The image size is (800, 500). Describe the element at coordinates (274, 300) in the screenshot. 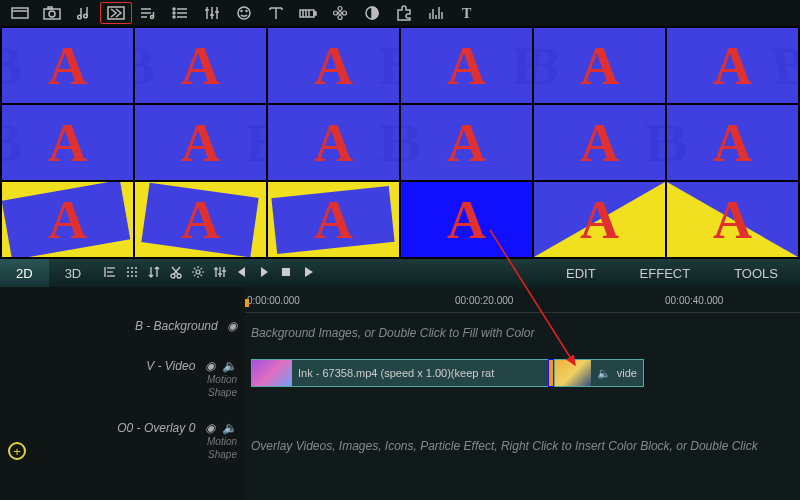

I see `ruler-tick: 0:00:00.000` at that location.